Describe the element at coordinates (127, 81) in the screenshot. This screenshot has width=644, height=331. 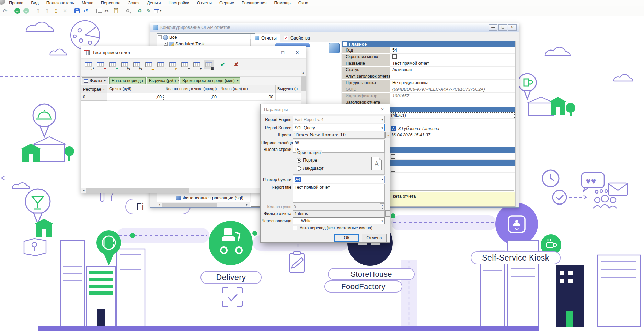
I see `filter-field-period: Начало периода ▼` at that location.